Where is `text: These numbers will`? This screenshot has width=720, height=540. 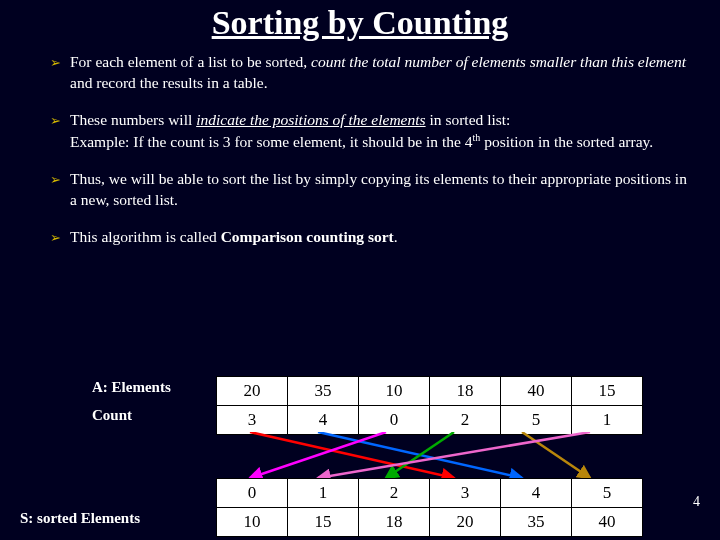
text: These numbers will is located at coordinates (133, 120).